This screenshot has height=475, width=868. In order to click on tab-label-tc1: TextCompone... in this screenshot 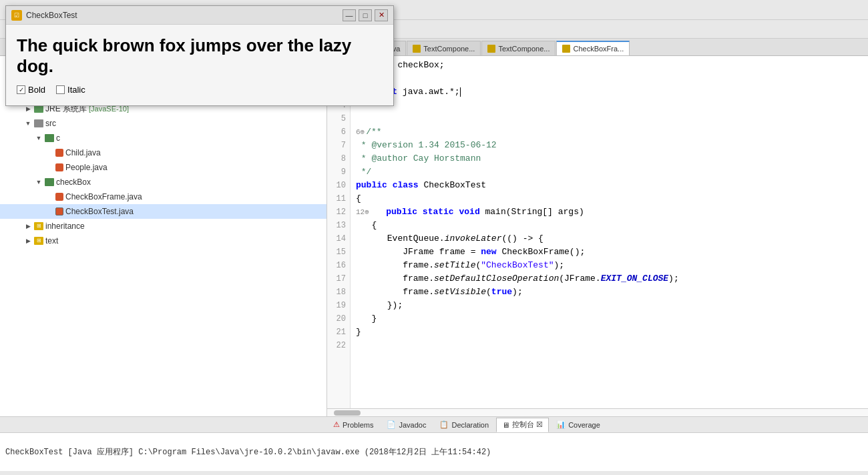, I will do `click(449, 49)`.